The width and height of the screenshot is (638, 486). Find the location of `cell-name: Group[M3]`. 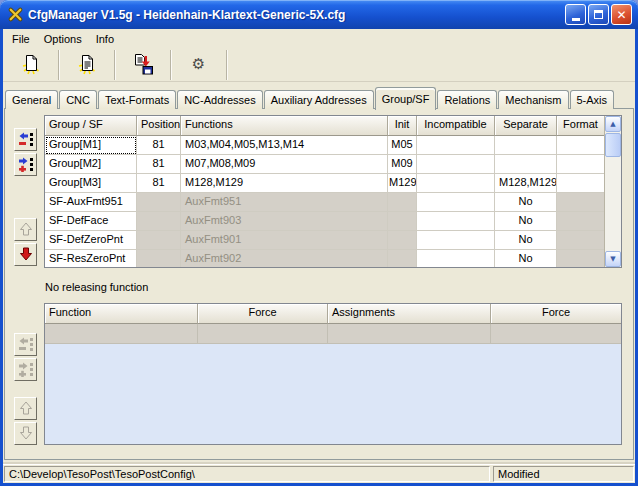

cell-name: Group[M3] is located at coordinates (91, 184).